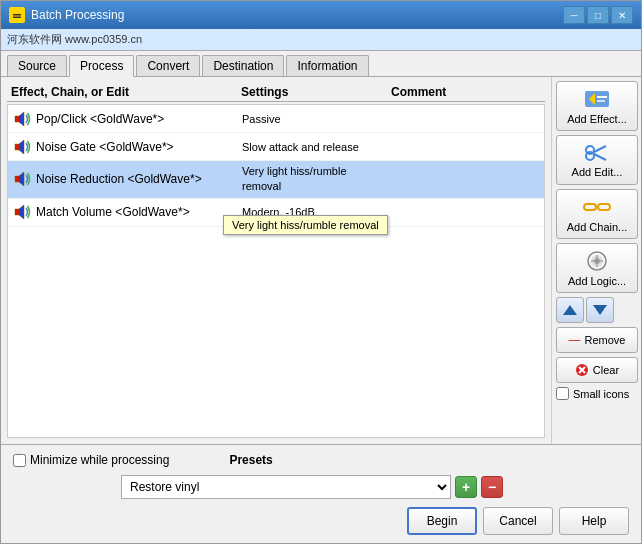  What do you see at coordinates (327, 66) in the screenshot?
I see `tab-information: Information` at bounding box center [327, 66].